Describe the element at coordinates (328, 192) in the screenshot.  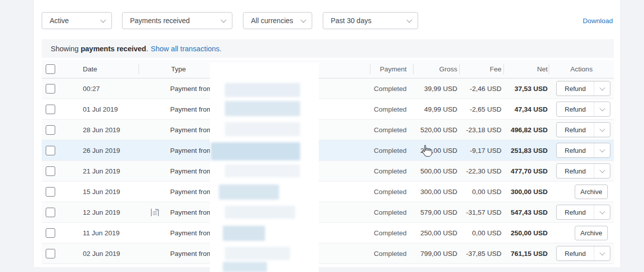
I see `table-row: 15 Jun 2019 Payment from Completed 300,0…` at that location.